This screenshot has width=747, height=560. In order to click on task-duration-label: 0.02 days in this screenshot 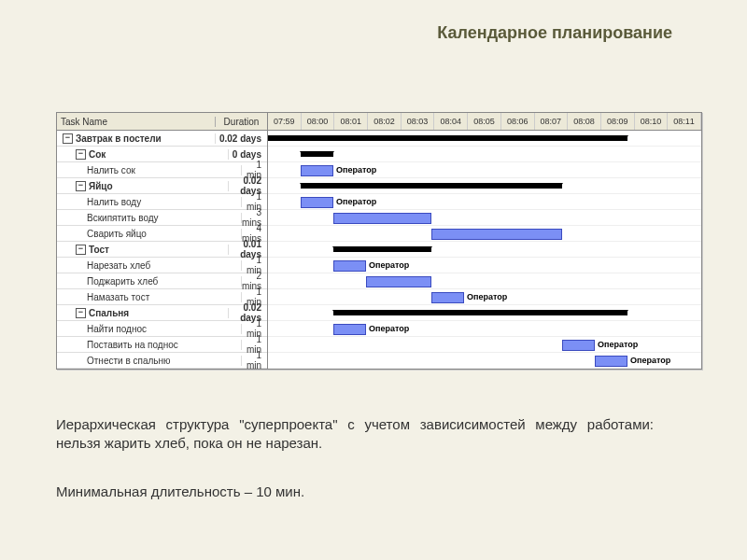, I will do `click(241, 138)`.